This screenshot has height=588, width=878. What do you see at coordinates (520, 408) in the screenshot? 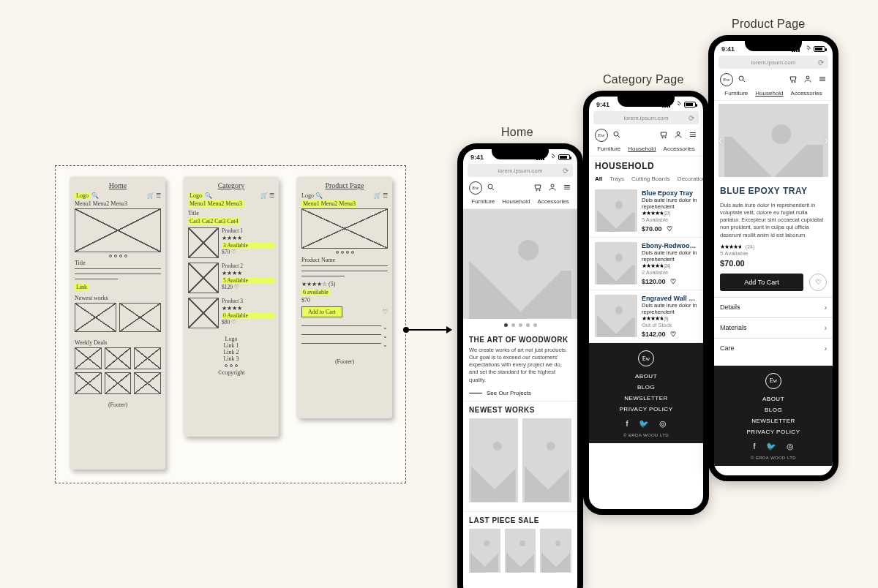
I see `newest-title: NEWEST WORKS` at bounding box center [520, 408].